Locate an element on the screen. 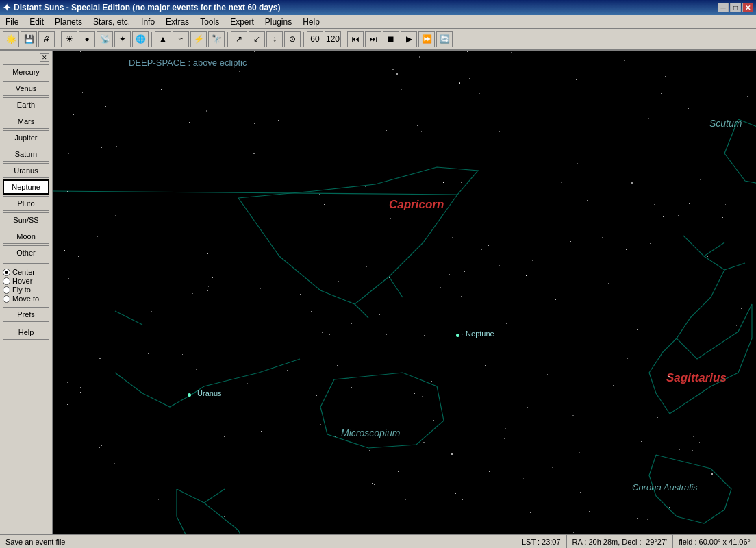 The height and width of the screenshot is (548, 756). sidebar-action-prefs: Prefs is located at coordinates (26, 314).